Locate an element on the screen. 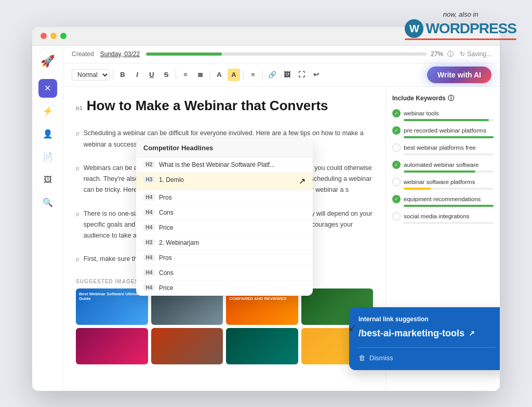 This screenshot has width=532, height=407. keyword-check-2: ✓ is located at coordinates (396, 130).